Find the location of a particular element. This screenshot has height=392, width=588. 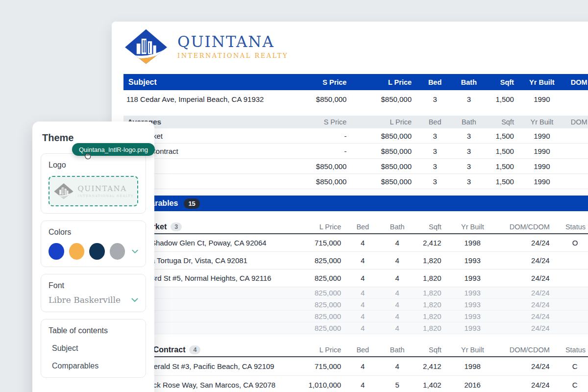

font-card: Font Libre Baskerville is located at coordinates (93, 293).